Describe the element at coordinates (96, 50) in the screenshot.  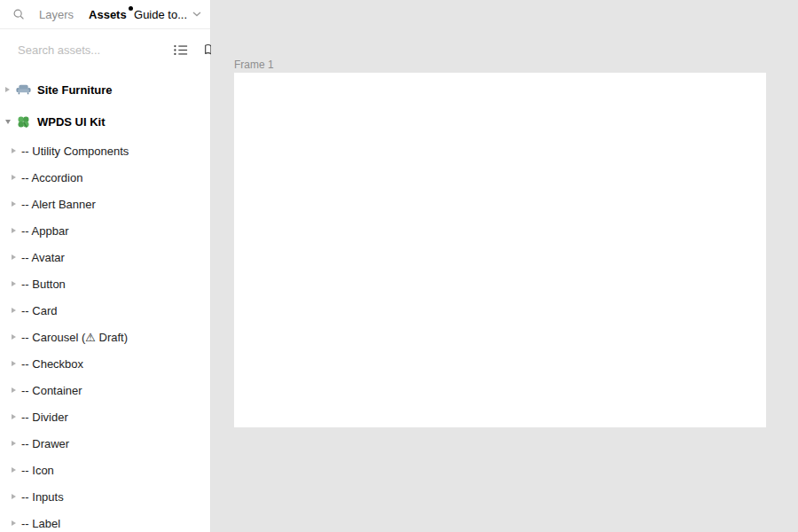
I see `search-assets-input` at that location.